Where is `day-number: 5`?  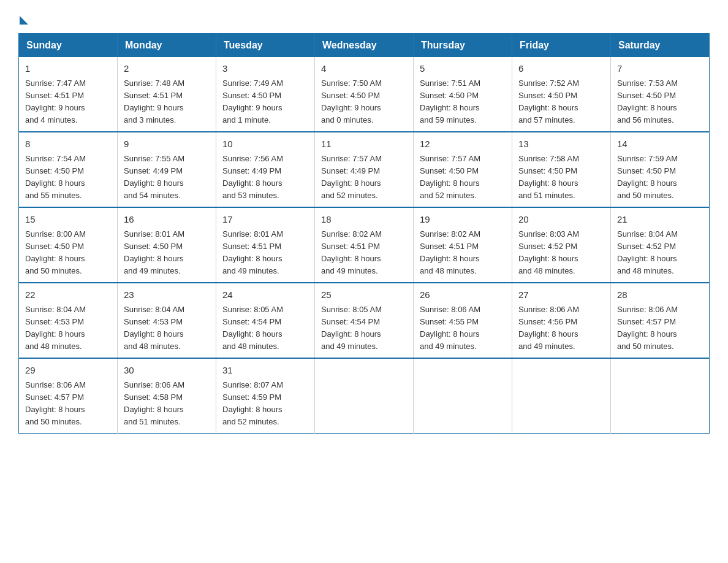 day-number: 5 is located at coordinates (463, 69).